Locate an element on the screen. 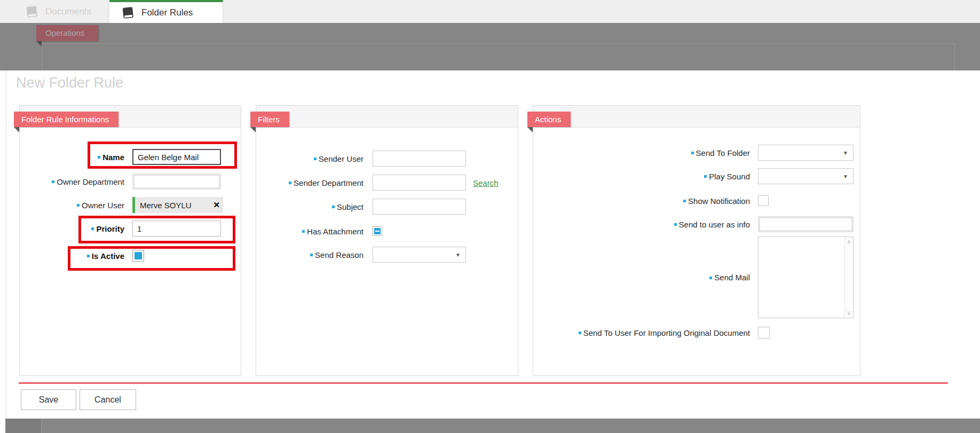 The image size is (980, 433). page-title: New Folder Rule is located at coordinates (69, 83).